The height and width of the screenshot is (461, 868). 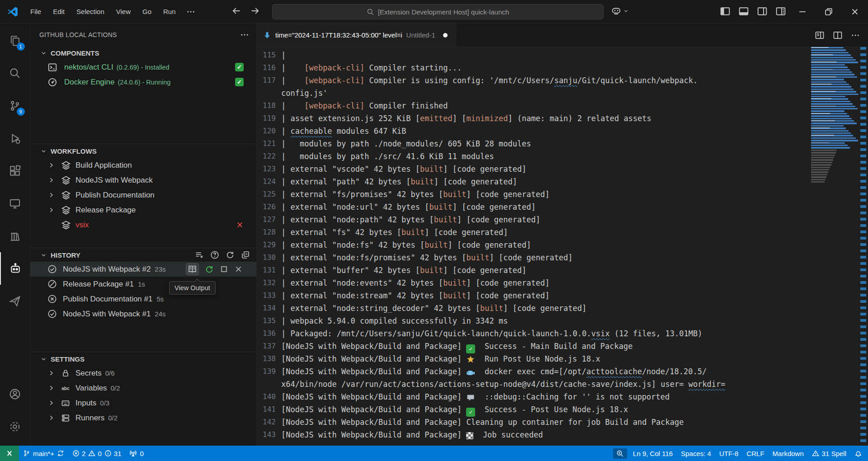 I want to click on activity-run-and-debug, so click(x=15, y=138).